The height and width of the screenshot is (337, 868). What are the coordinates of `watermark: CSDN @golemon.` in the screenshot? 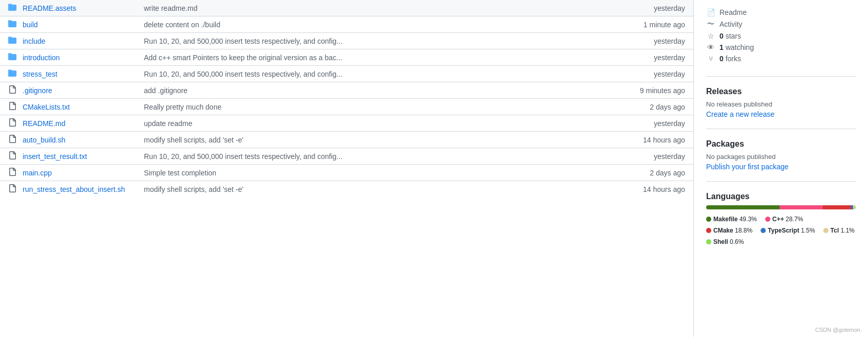 It's located at (839, 330).